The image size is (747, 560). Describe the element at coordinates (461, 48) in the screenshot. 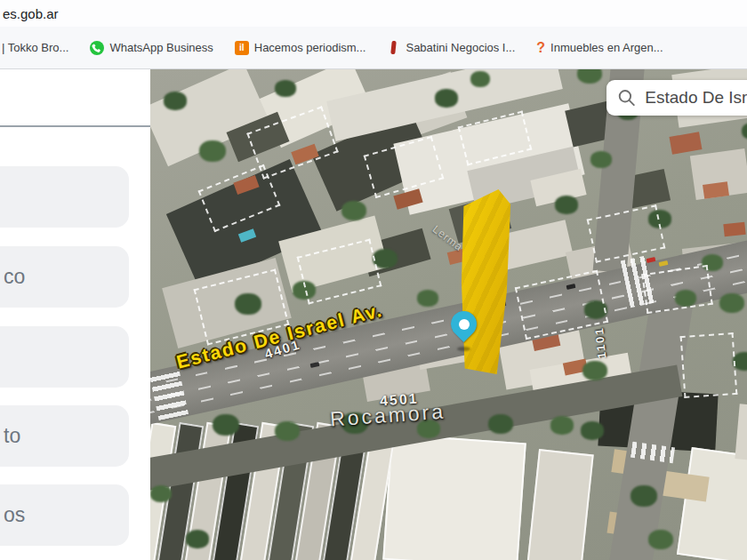

I see `bookmark-label: Sabatini Negocios I...` at that location.